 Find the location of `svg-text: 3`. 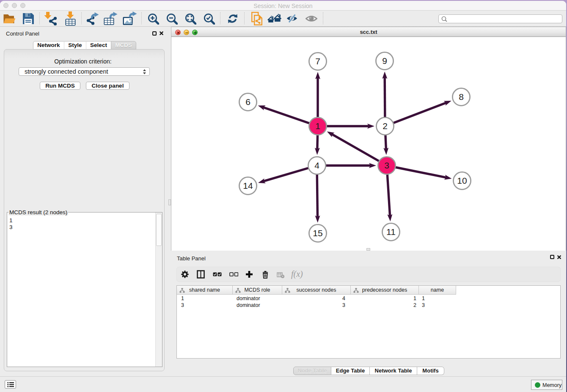

svg-text: 3 is located at coordinates (387, 165).